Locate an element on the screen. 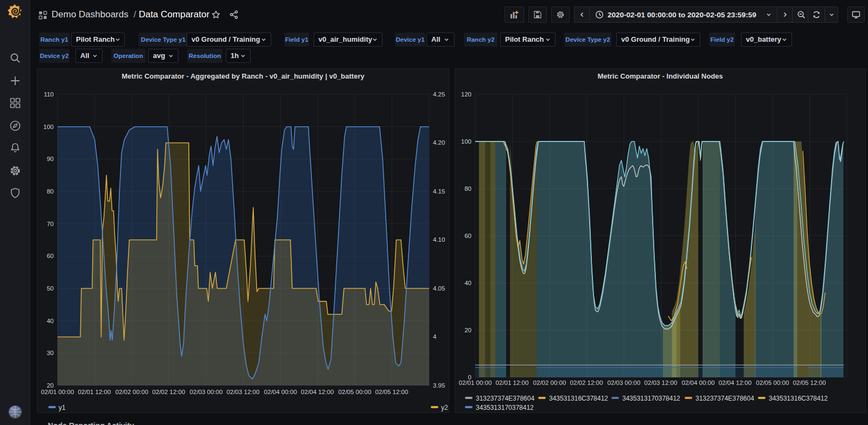 The image size is (868, 425). svg-text: 4.15 is located at coordinates (439, 191).